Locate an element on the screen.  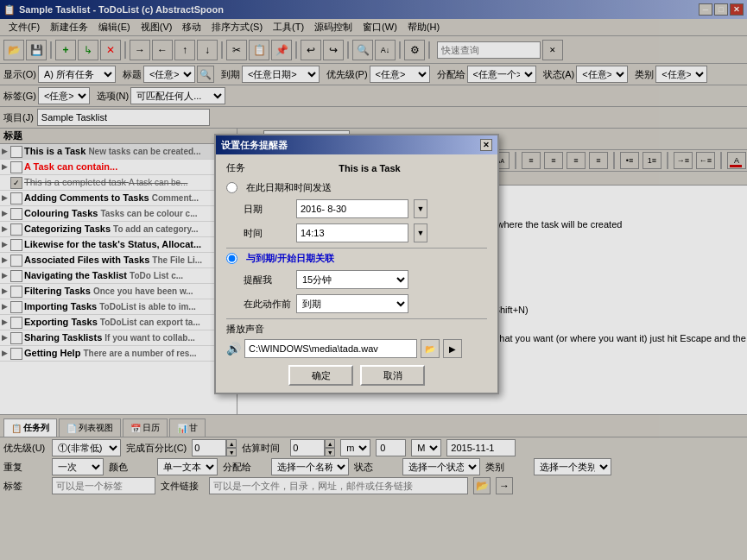
ok-button: 确定 is located at coordinates (321, 375).